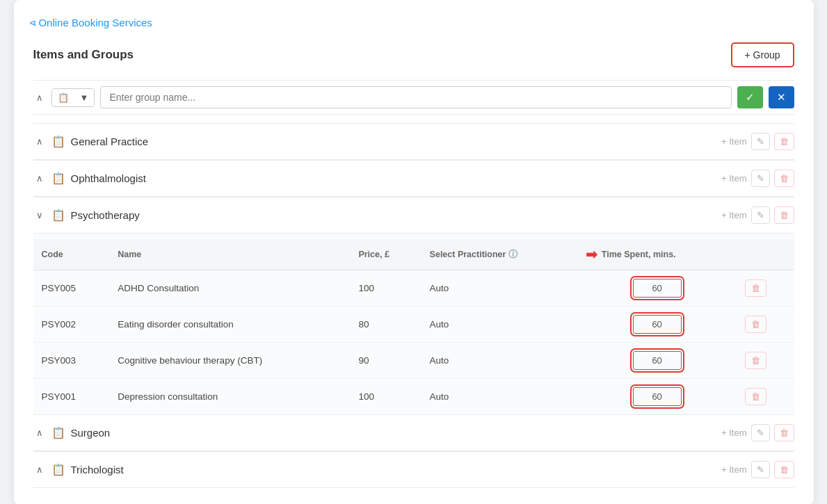 The height and width of the screenshot is (504, 827). I want to click on col-actions, so click(765, 254).